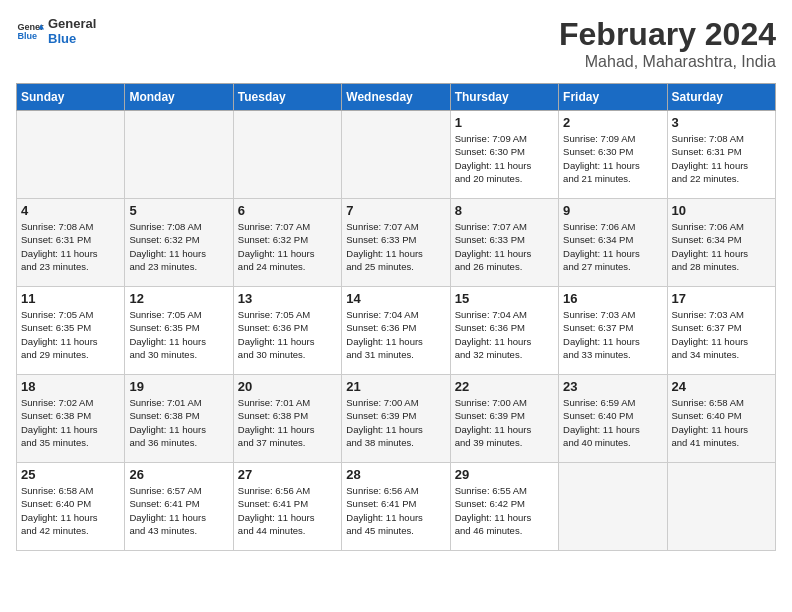 The height and width of the screenshot is (612, 792). What do you see at coordinates (70, 386) in the screenshot?
I see `day-number: 18` at bounding box center [70, 386].